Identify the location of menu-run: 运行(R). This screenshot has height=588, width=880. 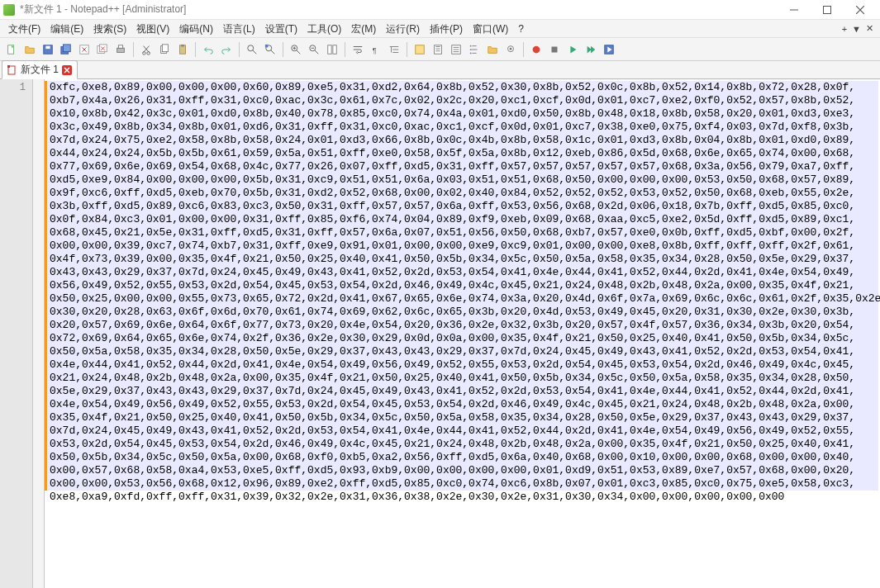
(403, 29).